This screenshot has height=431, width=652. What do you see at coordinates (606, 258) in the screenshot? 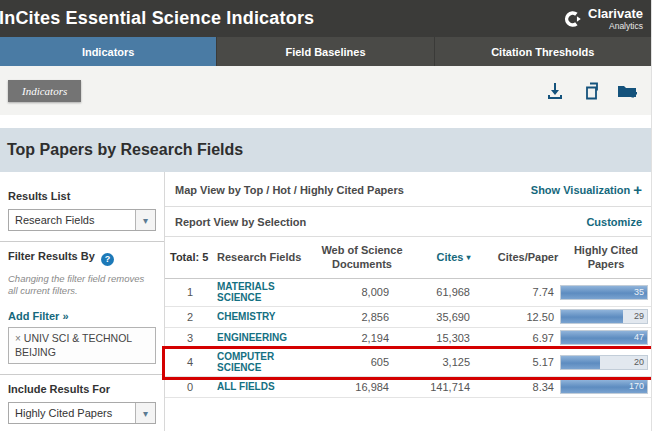
I see `col-highly-cited-papers: Highly Cited Papers` at bounding box center [606, 258].